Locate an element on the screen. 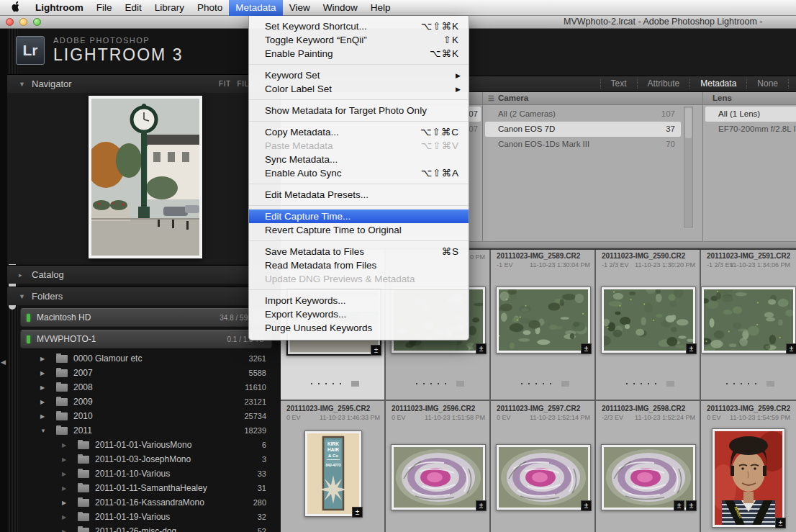  folder-row: ▶200923121 is located at coordinates (146, 402).